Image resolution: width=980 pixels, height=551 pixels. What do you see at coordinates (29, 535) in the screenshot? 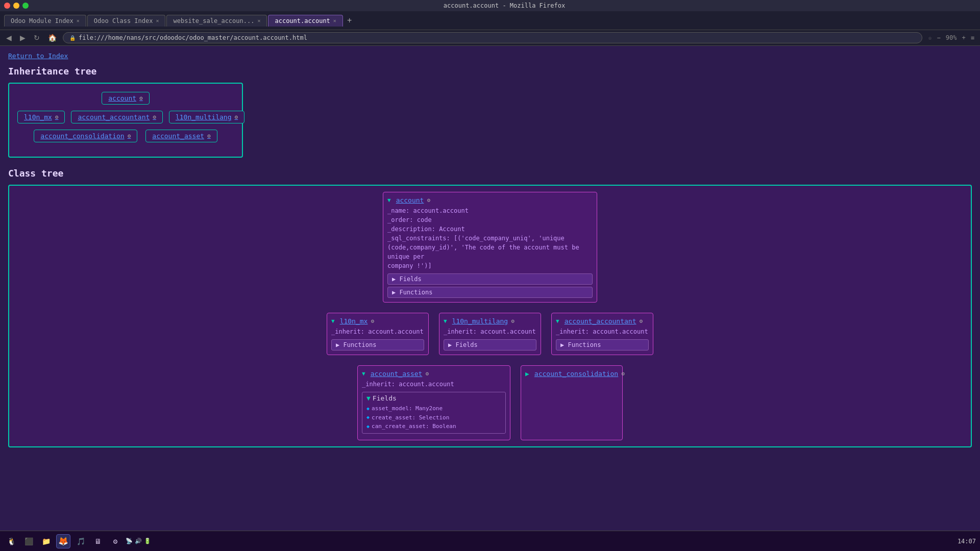
I see `taskbar-terminal-icon: ⬛` at bounding box center [29, 535].